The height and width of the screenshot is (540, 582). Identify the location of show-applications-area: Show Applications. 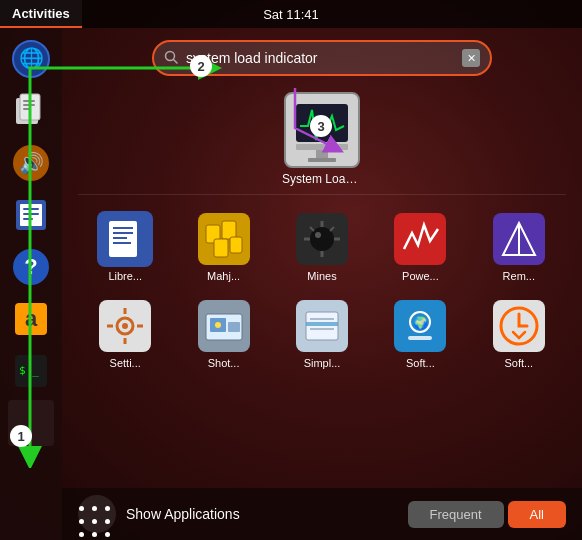
(159, 514).